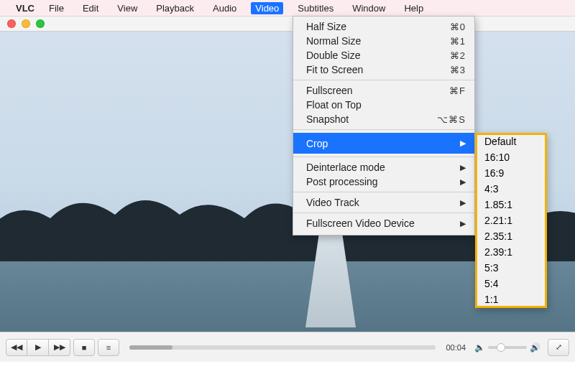 The width and height of the screenshot is (575, 392). I want to click on crop-option-1-85-1: 1.85:1, so click(511, 205).